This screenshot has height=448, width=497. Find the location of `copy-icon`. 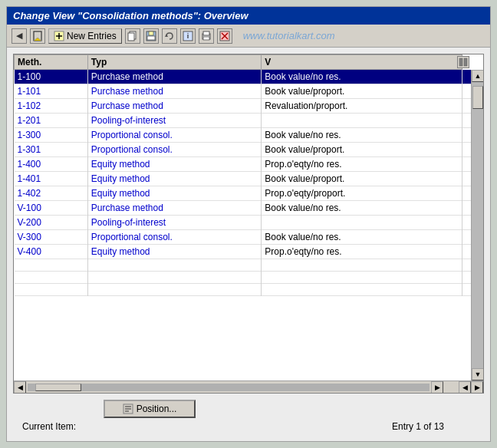

copy-icon is located at coordinates (133, 36).